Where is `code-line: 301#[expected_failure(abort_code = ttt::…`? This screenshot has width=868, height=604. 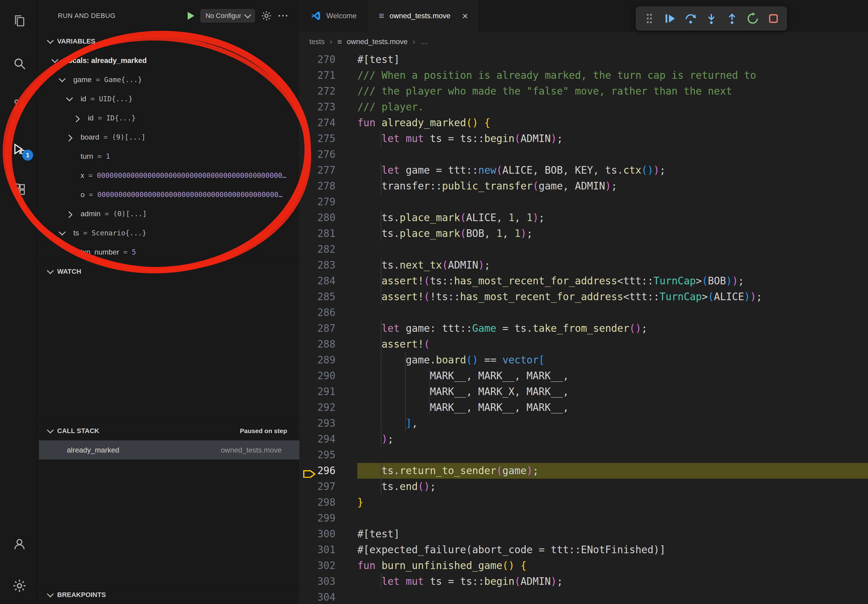
code-line: 301#[expected_failure(abort_code = ttt::… is located at coordinates (584, 550).